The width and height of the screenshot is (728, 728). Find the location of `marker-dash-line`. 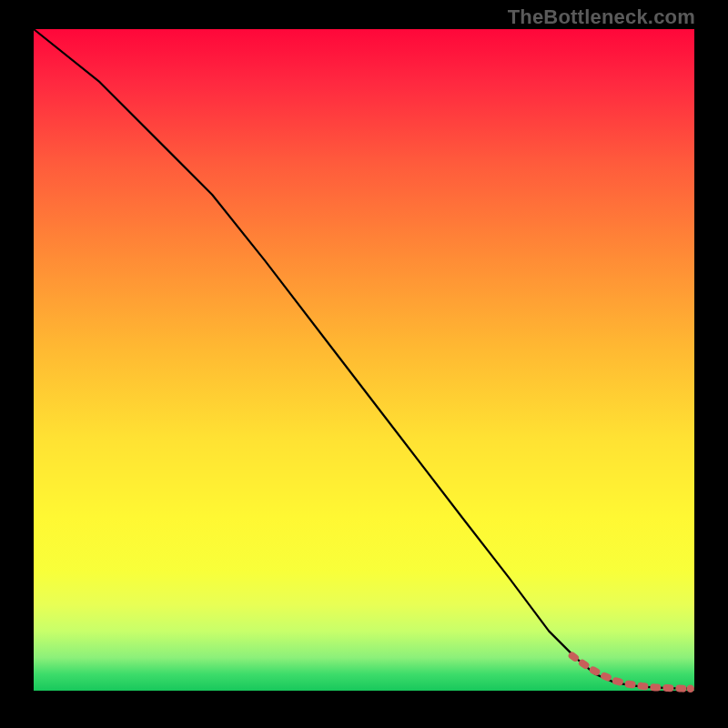

marker-dash-line is located at coordinates (630, 672).